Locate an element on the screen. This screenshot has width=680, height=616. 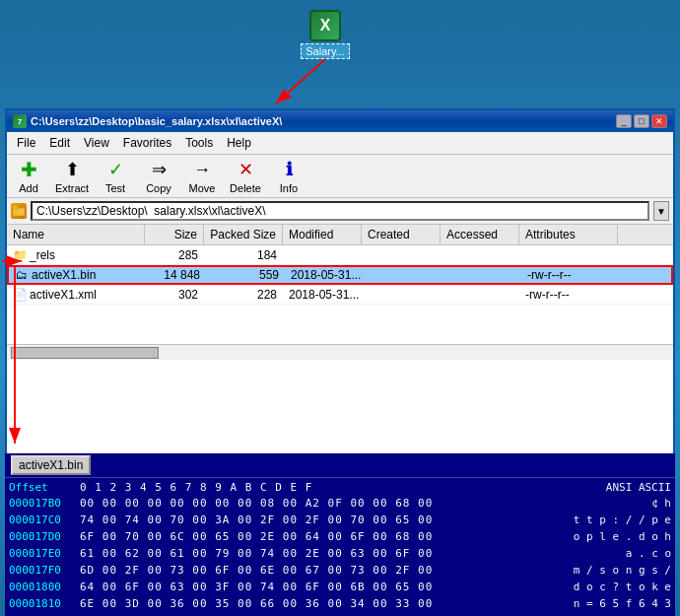
hex-row: 000017D0 6F 00 70 00 6C 00 65 00 2E 00 6… is located at coordinates (340, 536).